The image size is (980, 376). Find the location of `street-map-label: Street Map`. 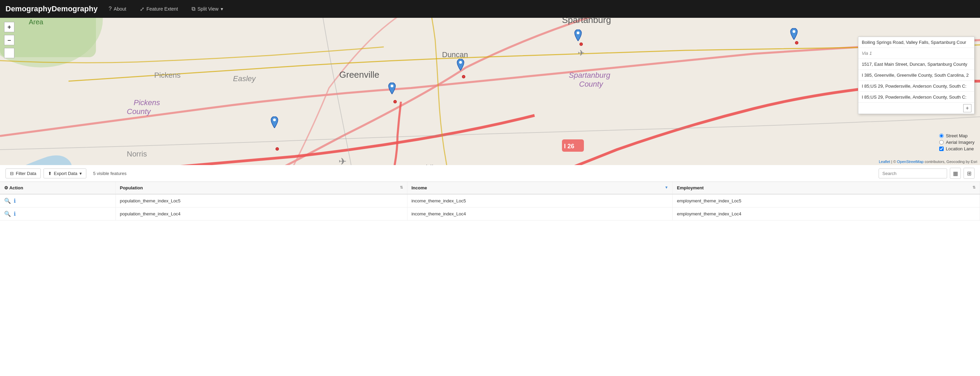

street-map-label: Street Map is located at coordinates (957, 136).